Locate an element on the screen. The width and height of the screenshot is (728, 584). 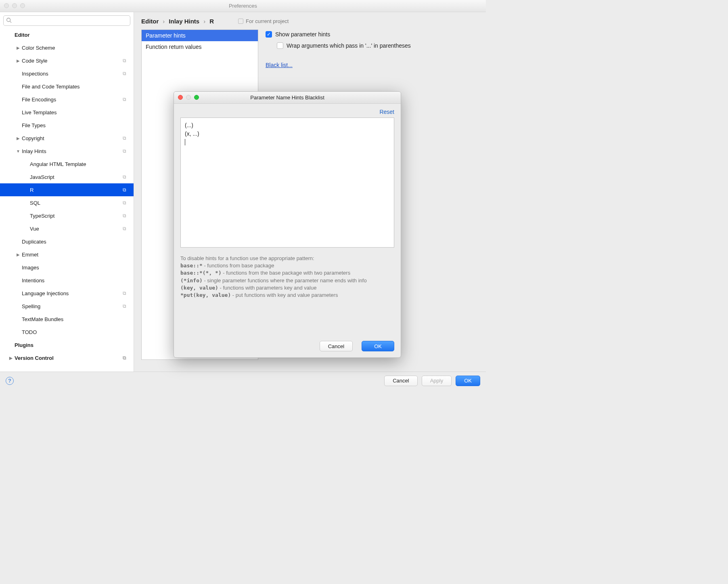
sidebar: Editor ▶Color Scheme ▶Code Style⧉ Inspec… is located at coordinates (67, 192).